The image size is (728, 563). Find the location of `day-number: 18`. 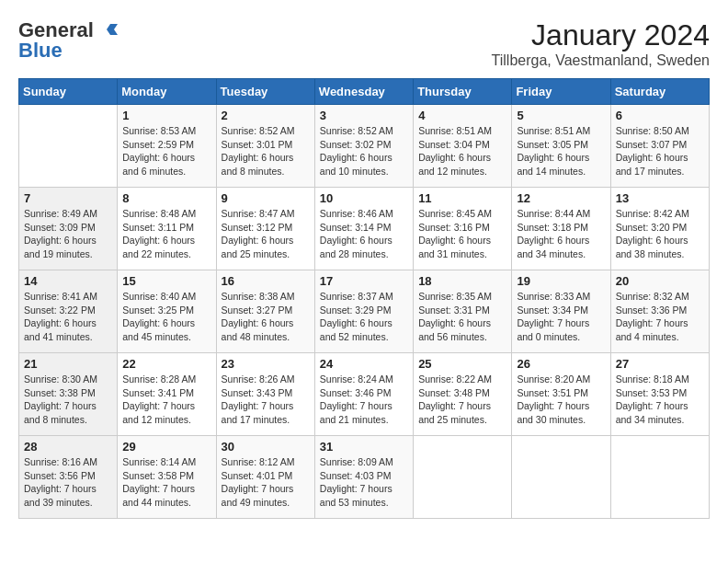

day-number: 18 is located at coordinates (462, 282).